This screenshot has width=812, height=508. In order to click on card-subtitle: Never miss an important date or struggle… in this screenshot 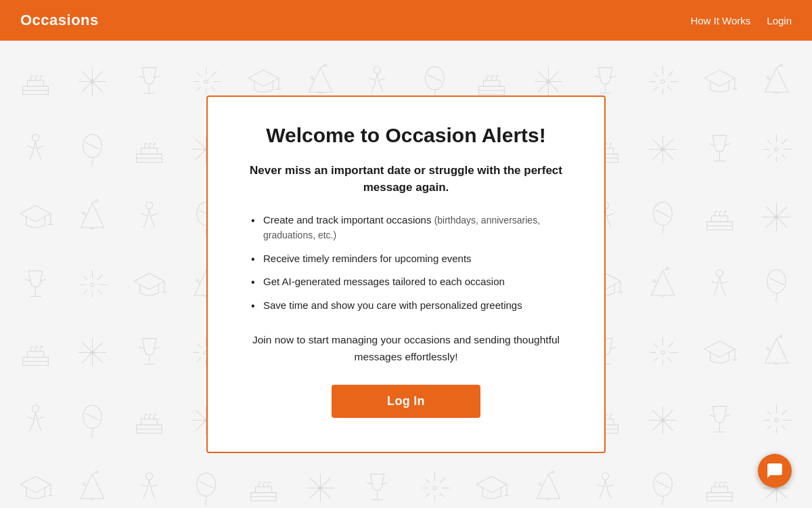, I will do `click(406, 179)`.